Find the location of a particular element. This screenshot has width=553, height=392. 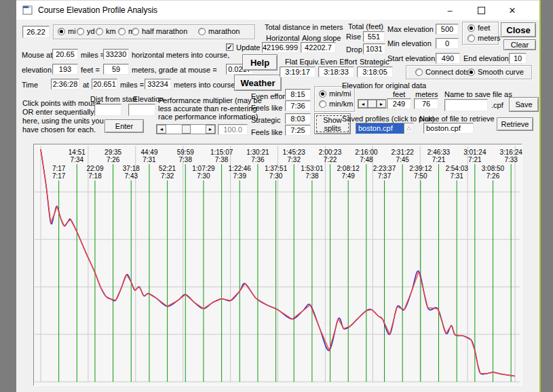

split-pace-label: 7:30 is located at coordinates (204, 176).